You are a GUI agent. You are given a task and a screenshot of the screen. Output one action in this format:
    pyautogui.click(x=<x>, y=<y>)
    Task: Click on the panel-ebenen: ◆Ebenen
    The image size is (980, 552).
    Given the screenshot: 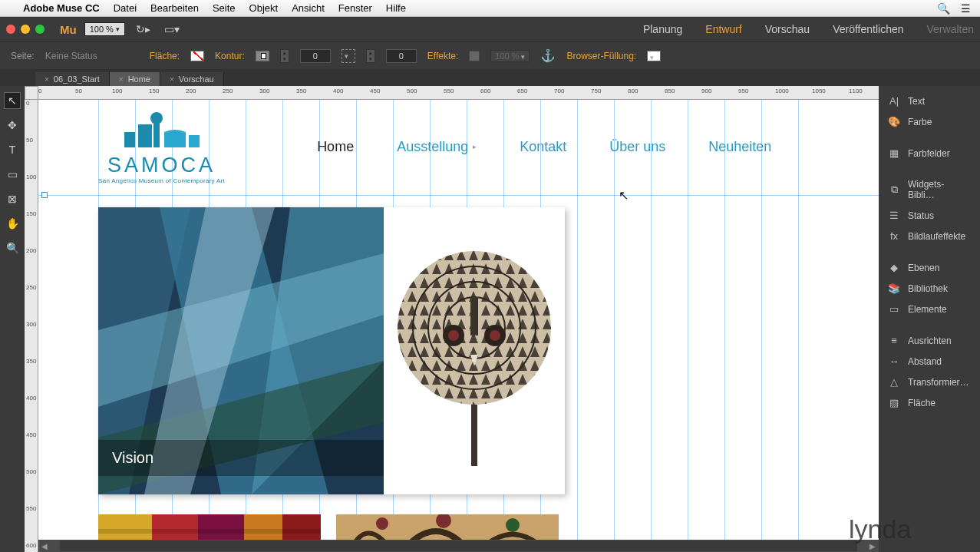 What is the action you would take?
    pyautogui.click(x=929, y=267)
    